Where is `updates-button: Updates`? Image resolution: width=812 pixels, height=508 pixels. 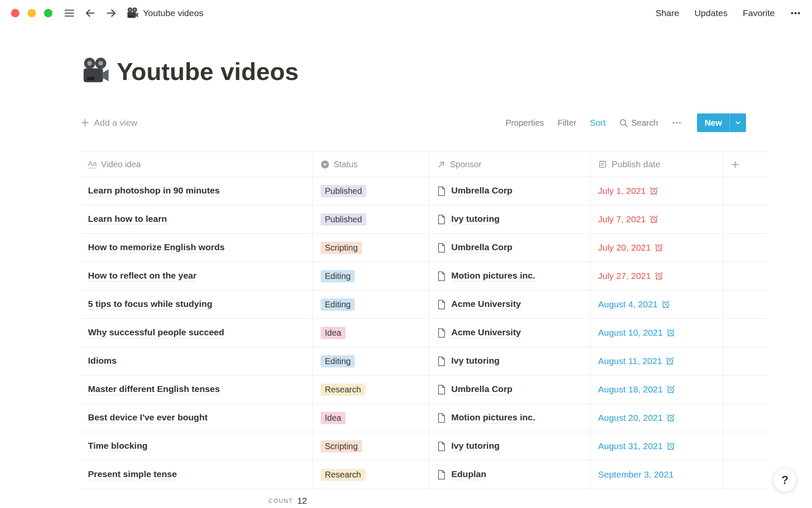
updates-button: Updates is located at coordinates (711, 13).